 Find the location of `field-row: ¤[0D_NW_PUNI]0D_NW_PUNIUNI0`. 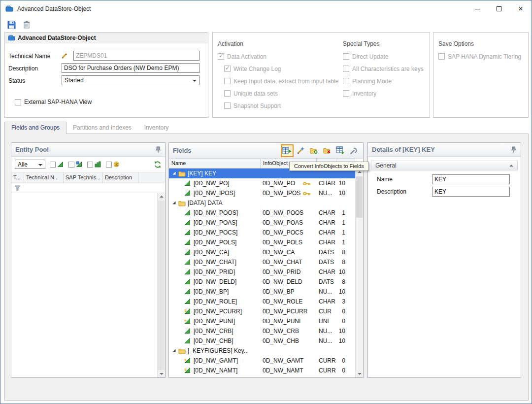

field-row: ¤[0D_NW_PUNI]0D_NW_PUNIUNI0 is located at coordinates (262, 321).